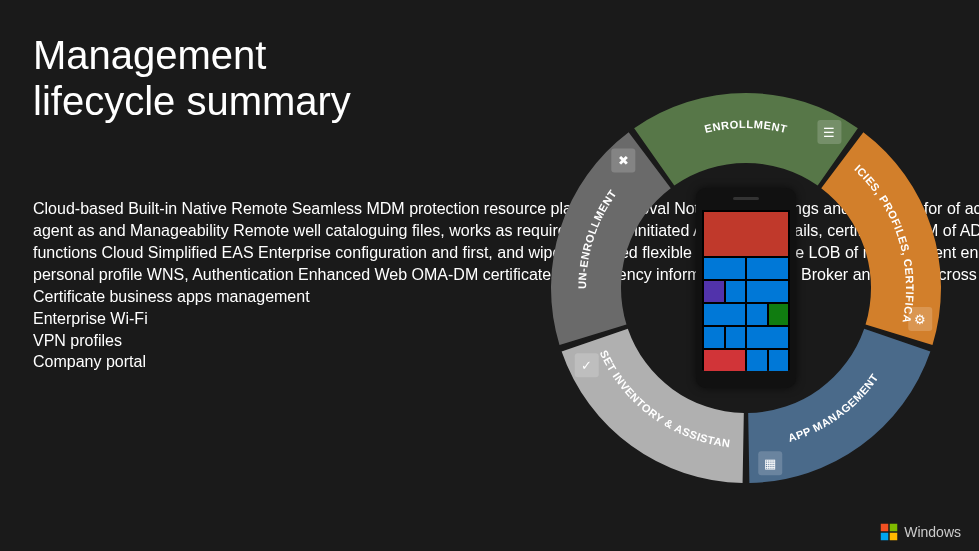  Describe the element at coordinates (192, 101) in the screenshot. I see `title-line-2: lifecycle summary` at that location.